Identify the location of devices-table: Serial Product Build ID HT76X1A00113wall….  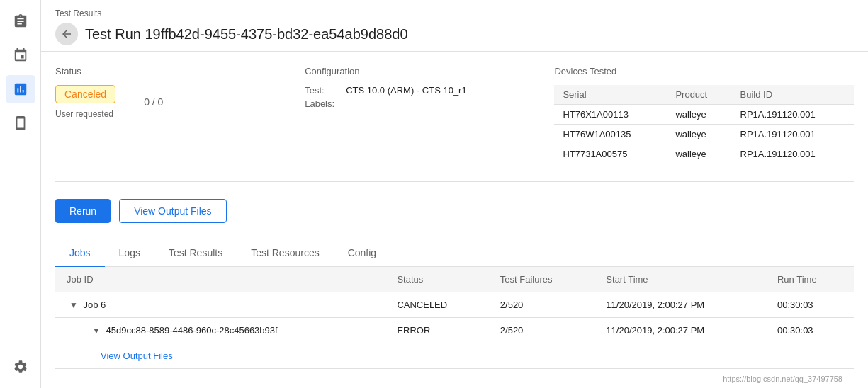
(704, 125).